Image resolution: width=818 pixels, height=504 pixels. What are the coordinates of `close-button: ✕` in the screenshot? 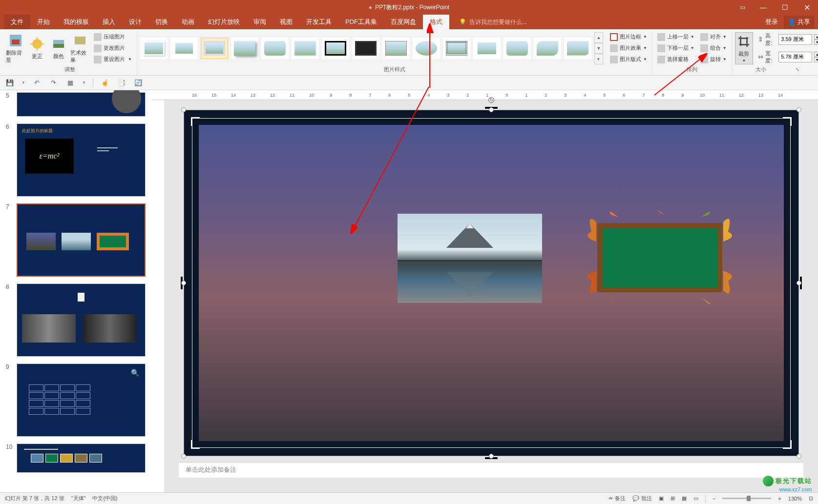 It's located at (807, 7).